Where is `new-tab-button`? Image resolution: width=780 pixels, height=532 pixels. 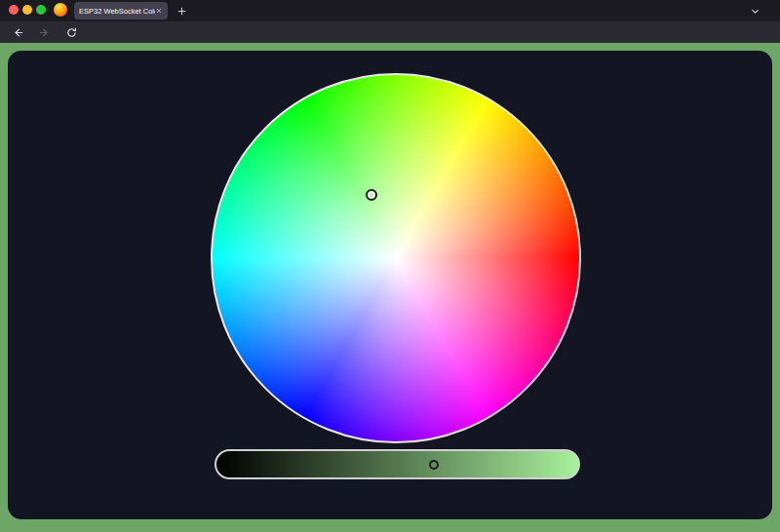 new-tab-button is located at coordinates (181, 11).